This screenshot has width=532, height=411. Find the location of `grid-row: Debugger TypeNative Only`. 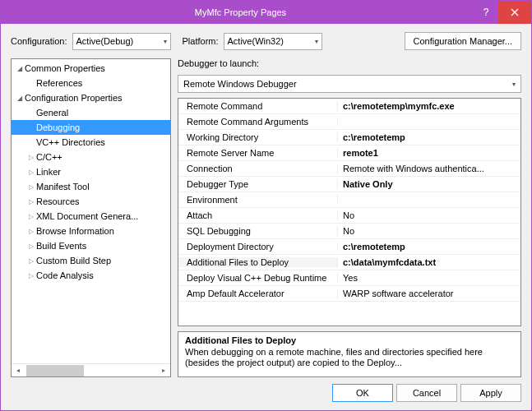

grid-row: Debugger TypeNative Only is located at coordinates (349, 184).